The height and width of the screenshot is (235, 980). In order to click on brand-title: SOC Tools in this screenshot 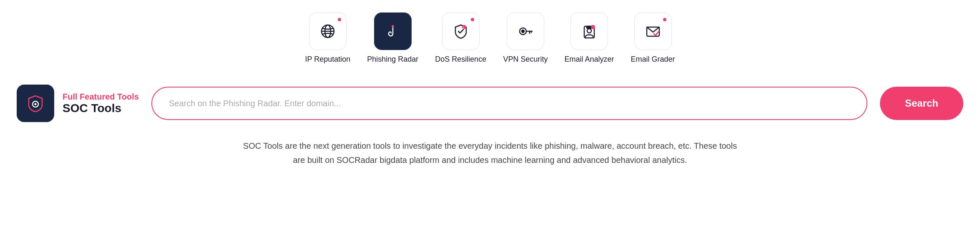, I will do `click(101, 108)`.